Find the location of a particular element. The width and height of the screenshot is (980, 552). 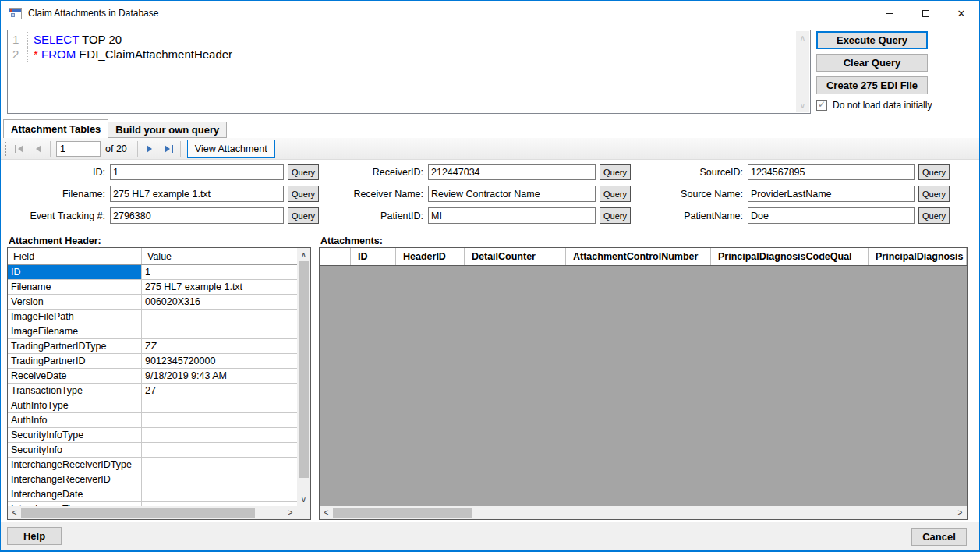

next-record-button is located at coordinates (150, 149).